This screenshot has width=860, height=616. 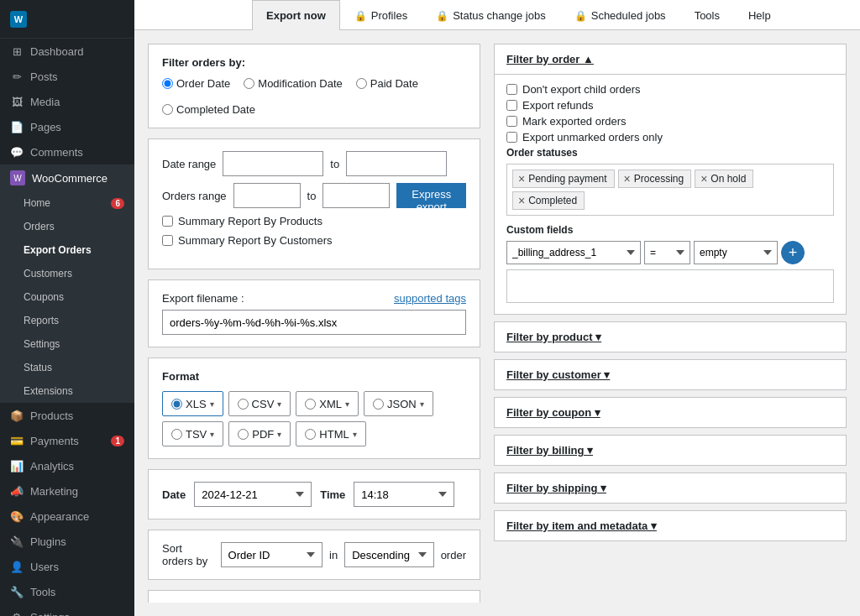 I want to click on checkbox-summary-products-input, so click(x=168, y=222).